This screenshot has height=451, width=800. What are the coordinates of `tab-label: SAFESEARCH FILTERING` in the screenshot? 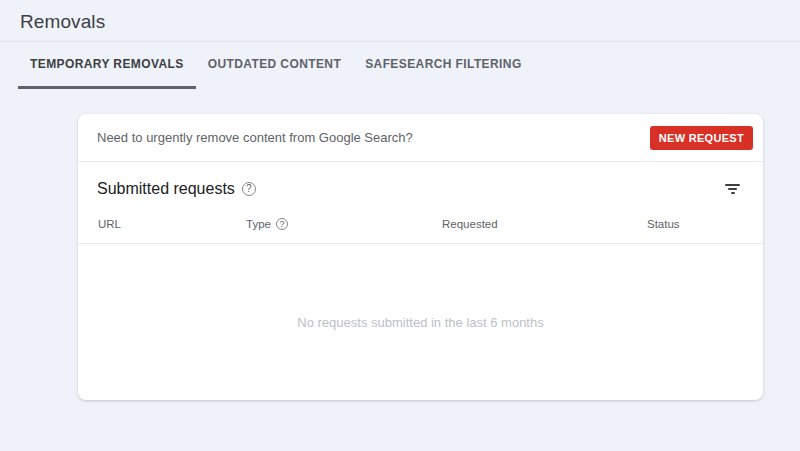 It's located at (443, 64).